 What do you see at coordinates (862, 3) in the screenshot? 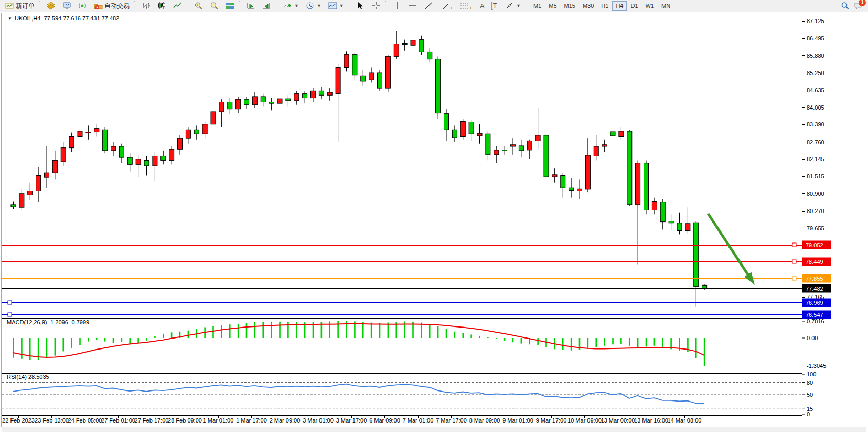
I see `notification-badge: 1` at bounding box center [862, 3].